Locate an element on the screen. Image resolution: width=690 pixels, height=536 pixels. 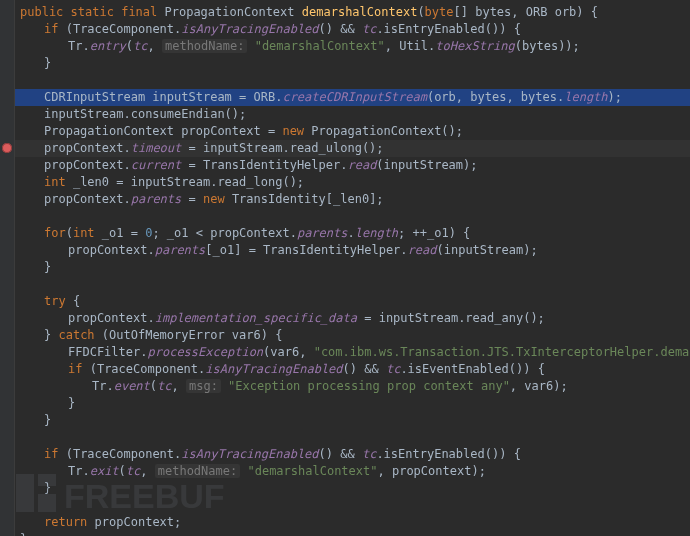
code-token: (OutOfMemoryError var6) { is located at coordinates (192, 335).